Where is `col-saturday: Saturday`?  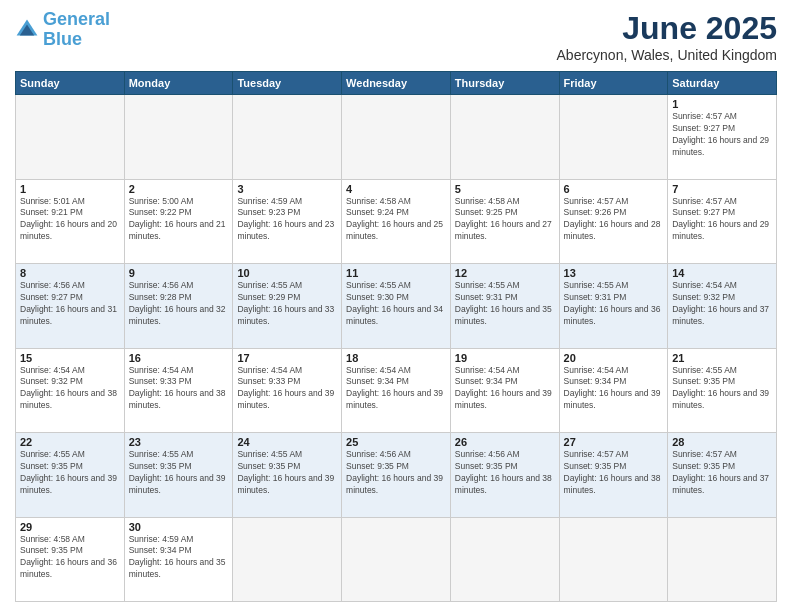 col-saturday: Saturday is located at coordinates (722, 84).